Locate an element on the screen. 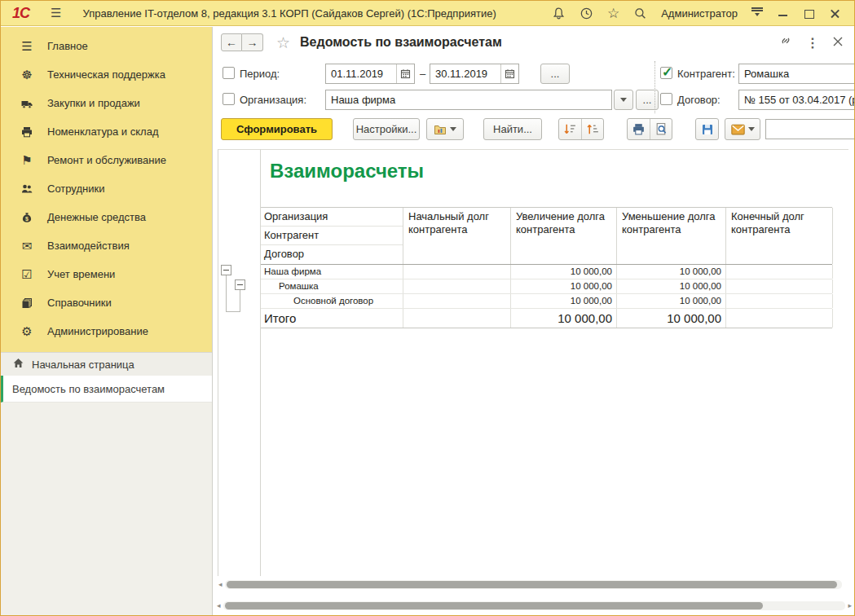 This screenshot has width=855, height=616. send-email-button is located at coordinates (743, 129).